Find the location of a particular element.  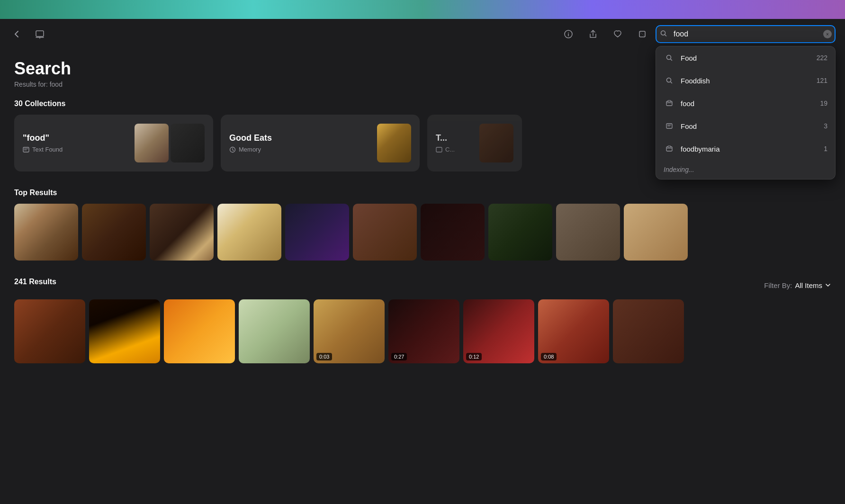

collection-type: Text Found is located at coordinates (43, 150).